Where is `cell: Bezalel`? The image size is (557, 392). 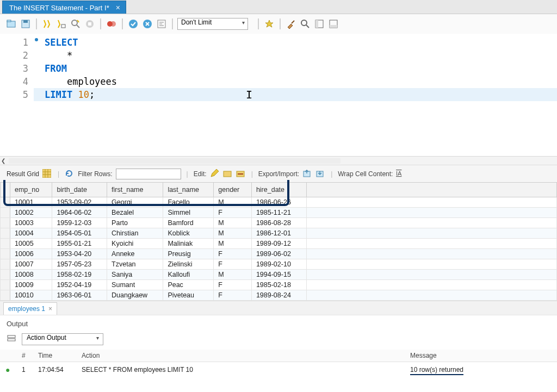
cell: Bezalel is located at coordinates (135, 213).